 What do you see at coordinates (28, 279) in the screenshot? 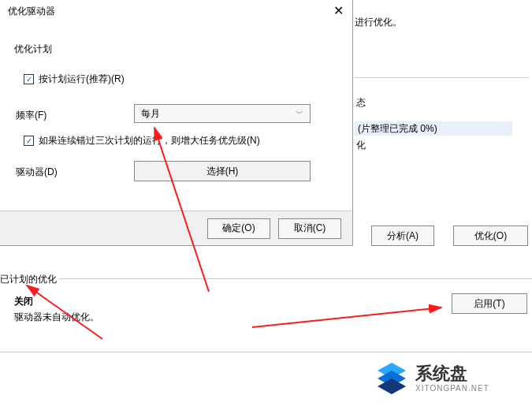
I see `scheduled-section-title: 已计划的优化` at bounding box center [28, 279].